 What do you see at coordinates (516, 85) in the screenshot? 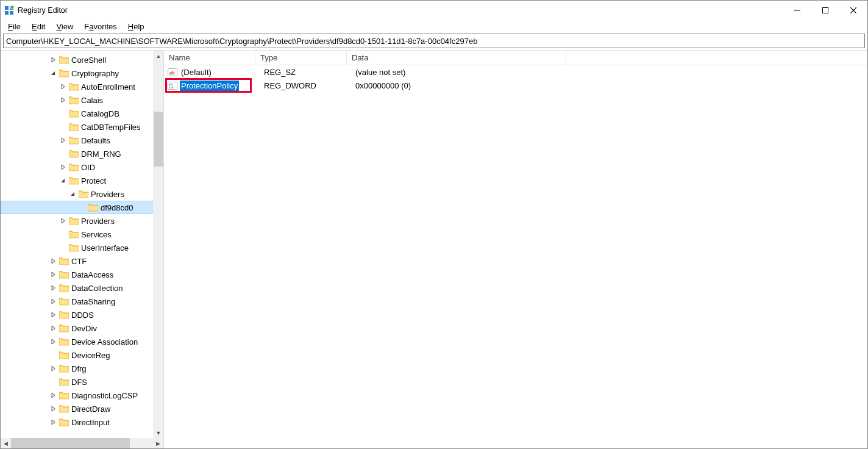
I see `value-row: ProtectionPolicyREG_DWORD0x00000000 (0)` at bounding box center [516, 85].